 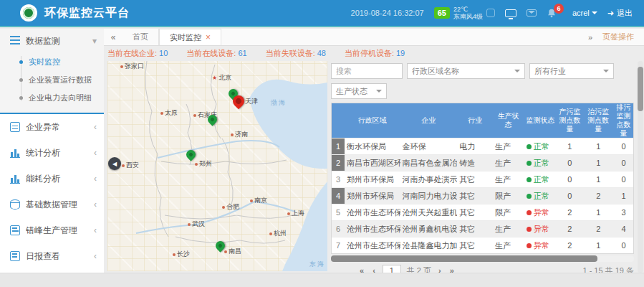 What do you see at coordinates (483, 228) in the screenshot?
I see `table-row: 6沧州市生态环保沧州勇鑫机电设其它生产异常224` at bounding box center [483, 228].